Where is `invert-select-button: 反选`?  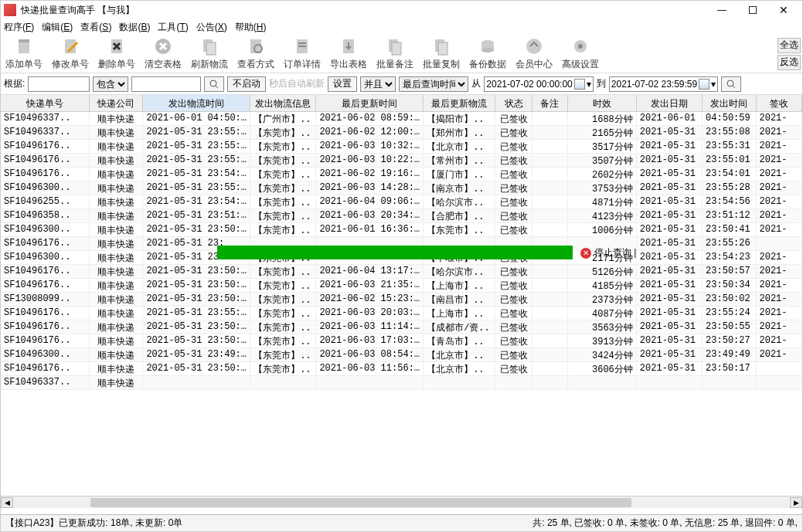 invert-select-button: 反选 is located at coordinates (789, 63).